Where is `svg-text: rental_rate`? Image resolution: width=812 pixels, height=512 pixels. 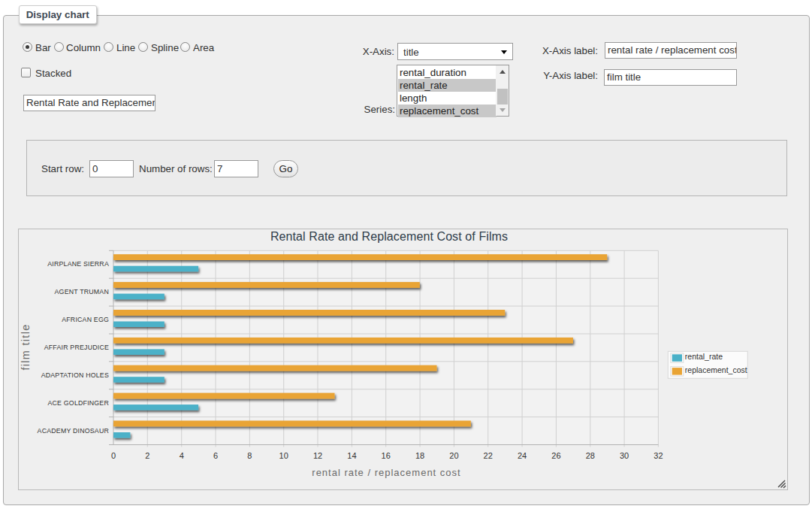 svg-text: rental_rate is located at coordinates (704, 356).